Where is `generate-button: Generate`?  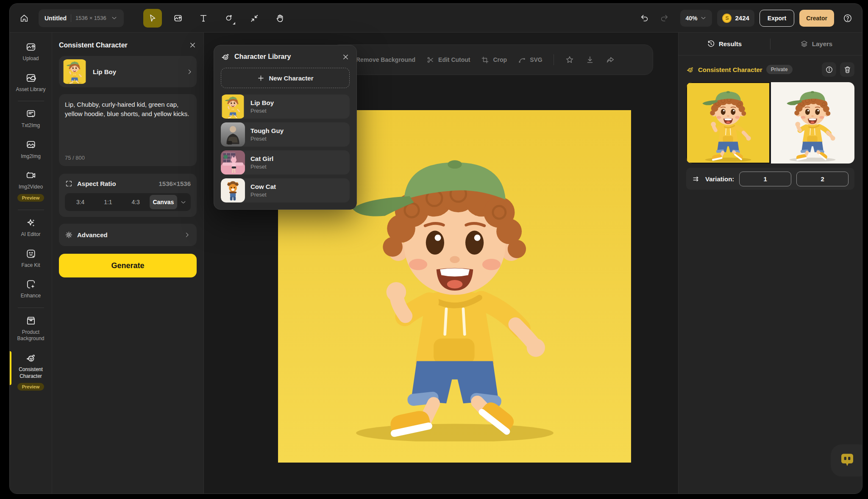 generate-button: Generate is located at coordinates (128, 266).